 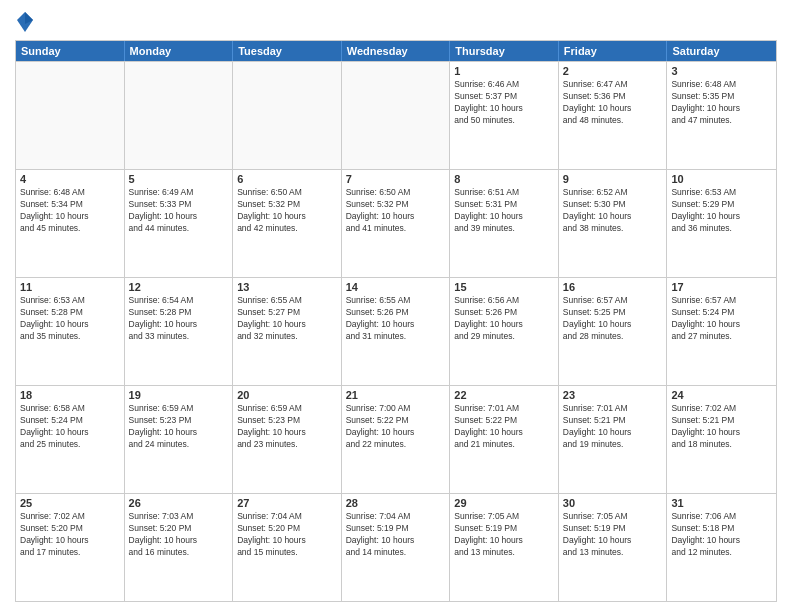 I want to click on day-number: 10, so click(x=722, y=179).